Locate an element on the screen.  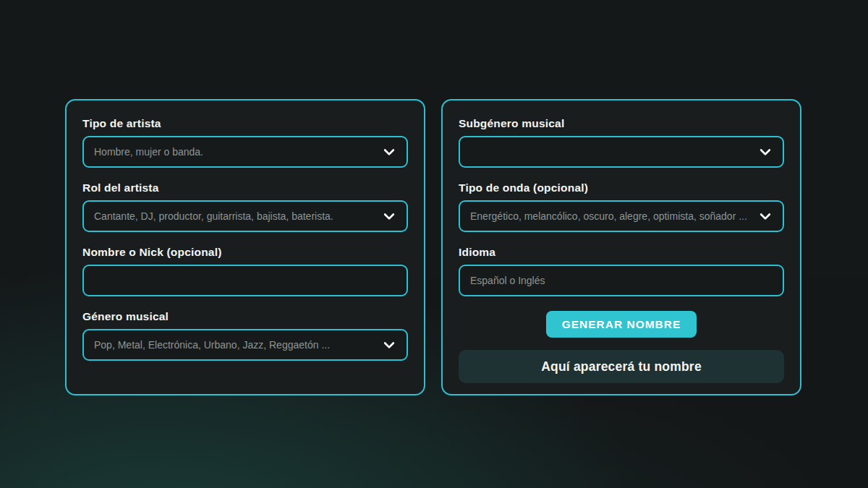
field-group-tipo-de-onda: Tipo de onda (opcional) Energético, mela… is located at coordinates (621, 207).